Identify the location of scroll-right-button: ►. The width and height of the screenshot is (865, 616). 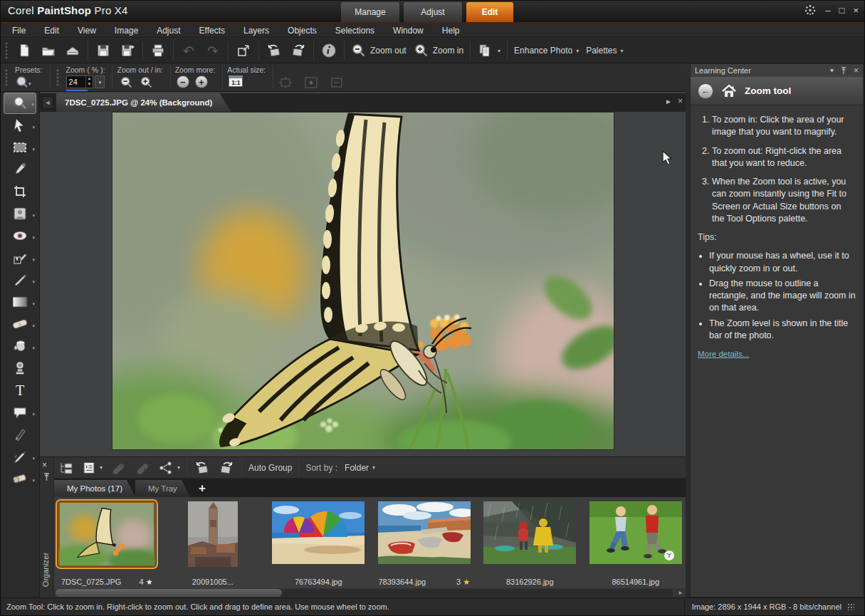
(681, 592).